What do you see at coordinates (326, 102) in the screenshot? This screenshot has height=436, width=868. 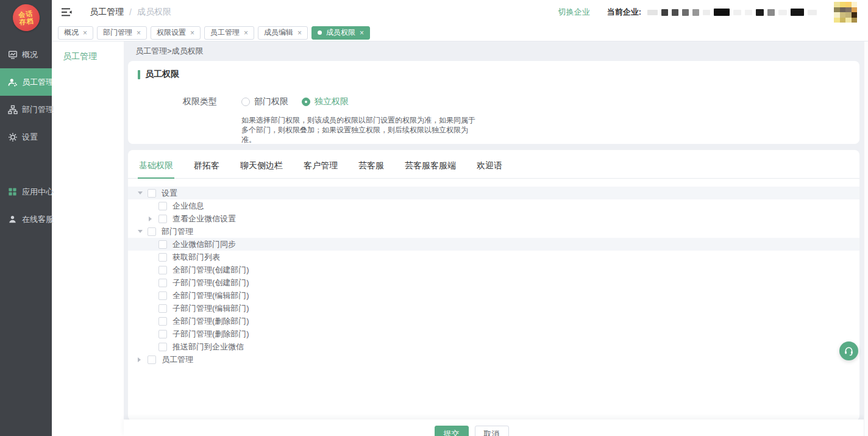 I see `radio-independent-permission: 独立权限` at bounding box center [326, 102].